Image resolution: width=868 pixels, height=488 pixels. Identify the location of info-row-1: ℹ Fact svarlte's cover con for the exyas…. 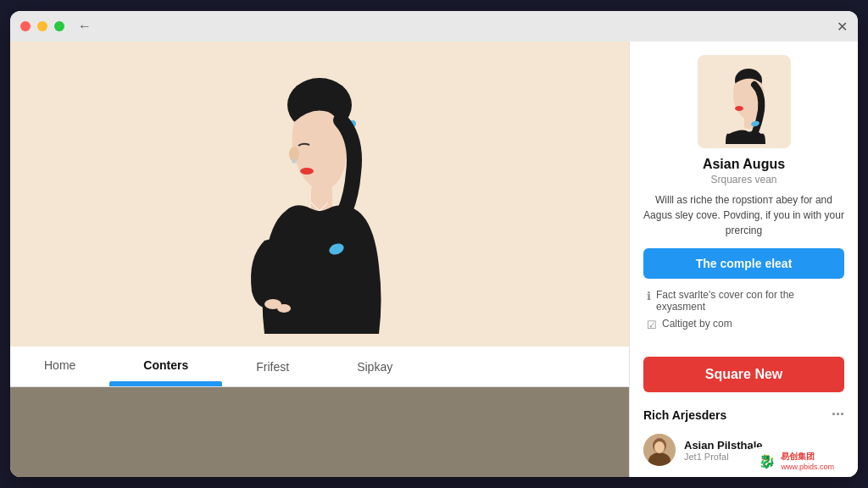
(744, 301).